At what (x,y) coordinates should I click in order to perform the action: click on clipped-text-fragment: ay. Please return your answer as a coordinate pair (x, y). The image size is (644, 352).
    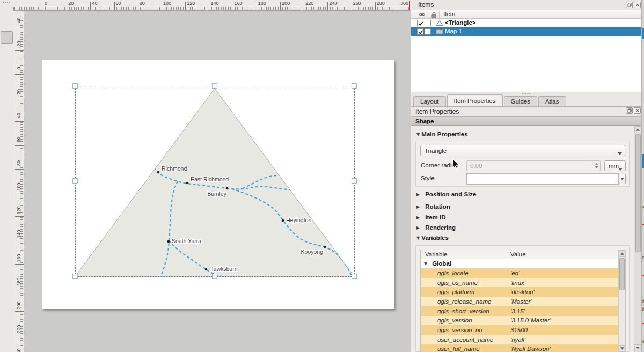
    Looking at the image, I should click on (643, 207).